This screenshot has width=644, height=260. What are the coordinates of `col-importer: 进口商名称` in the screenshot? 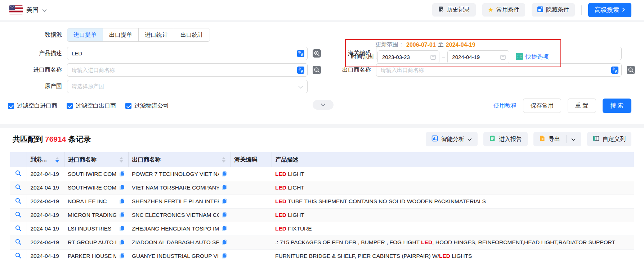 It's located at (96, 160).